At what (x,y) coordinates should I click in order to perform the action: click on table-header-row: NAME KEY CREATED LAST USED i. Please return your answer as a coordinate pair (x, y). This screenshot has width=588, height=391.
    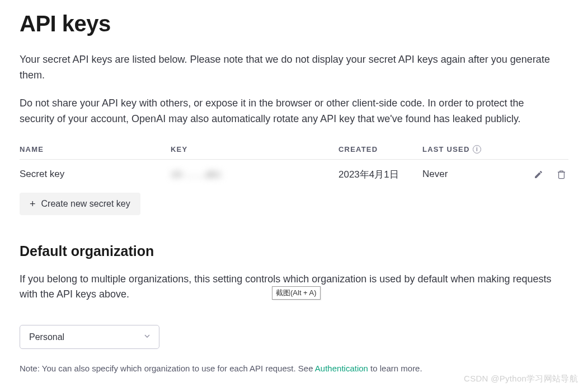
    Looking at the image, I should click on (294, 152).